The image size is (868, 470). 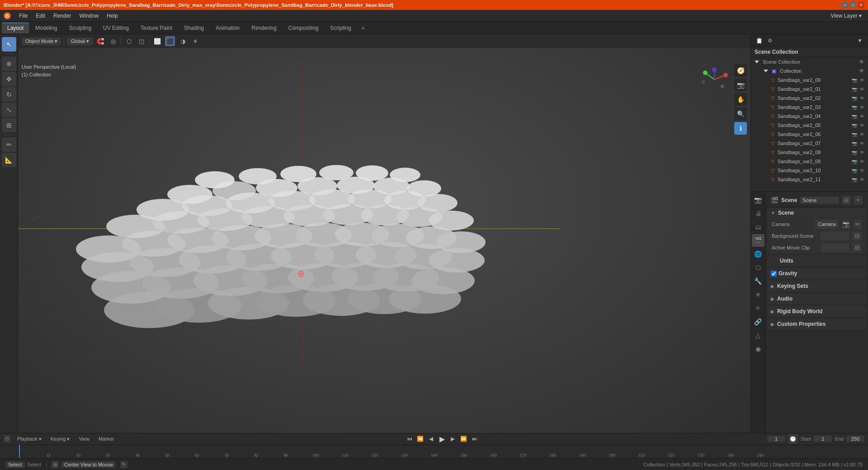 I want to click on particles-properties-icon: ✳, so click(x=758, y=295).